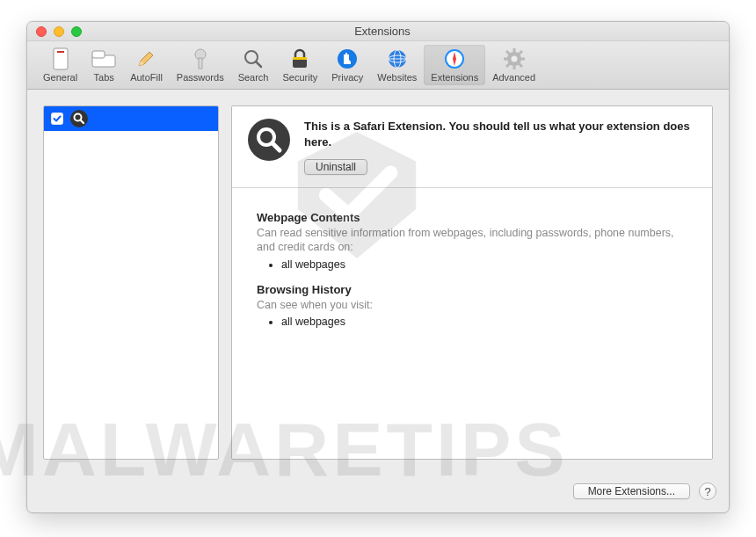 The image size is (756, 537). What do you see at coordinates (631, 491) in the screenshot?
I see `more-extensions-button: More Extensions...` at bounding box center [631, 491].